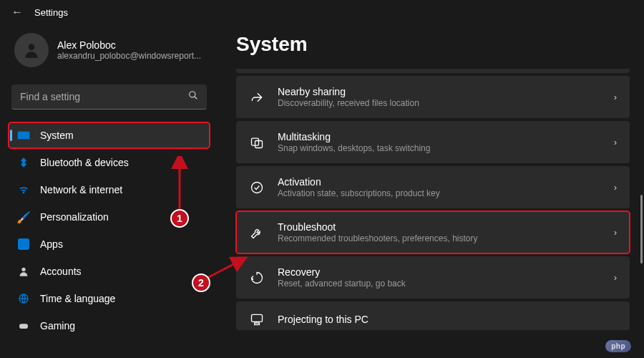  What do you see at coordinates (74, 217) in the screenshot?
I see `sidebar-item-label: Personalization` at bounding box center [74, 217].